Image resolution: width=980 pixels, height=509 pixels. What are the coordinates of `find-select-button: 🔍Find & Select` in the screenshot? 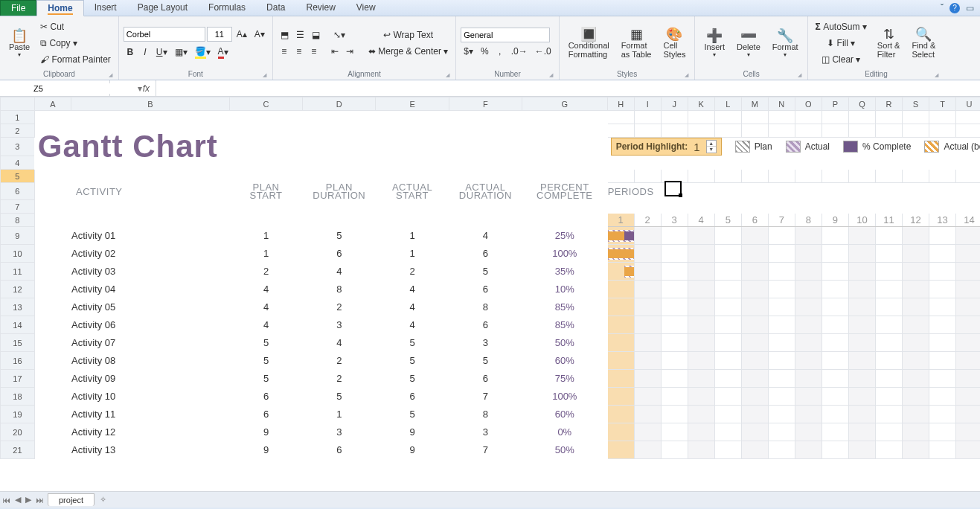 It's located at (923, 43).